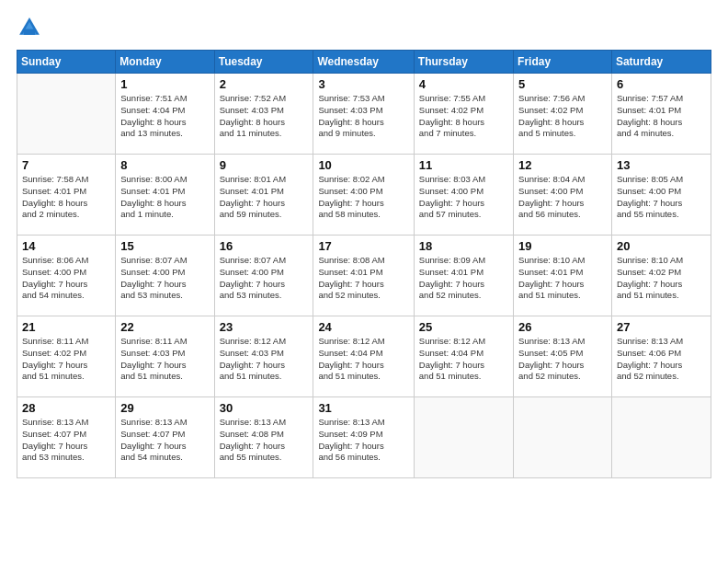  I want to click on day-number: 21, so click(66, 327).